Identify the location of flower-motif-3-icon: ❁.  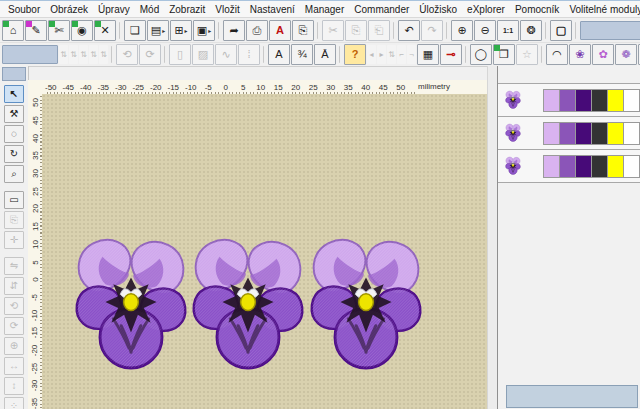
(626, 54).